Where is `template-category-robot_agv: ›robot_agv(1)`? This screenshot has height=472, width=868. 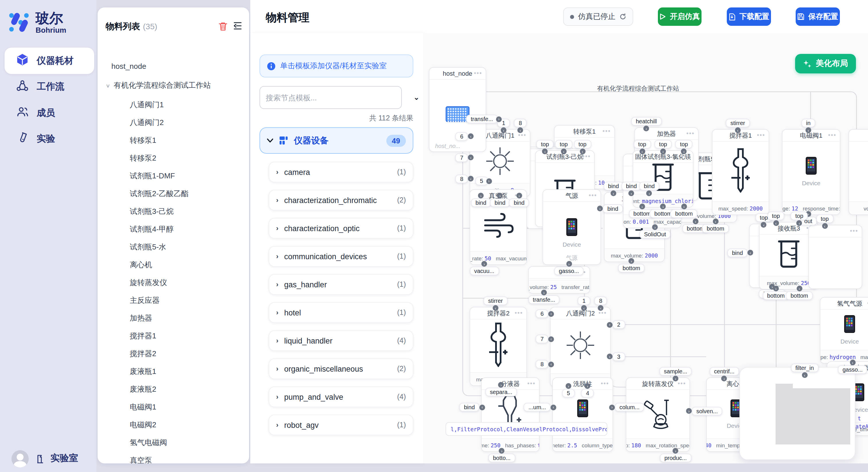 template-category-robot_agv: ›robot_agv(1) is located at coordinates (341, 425).